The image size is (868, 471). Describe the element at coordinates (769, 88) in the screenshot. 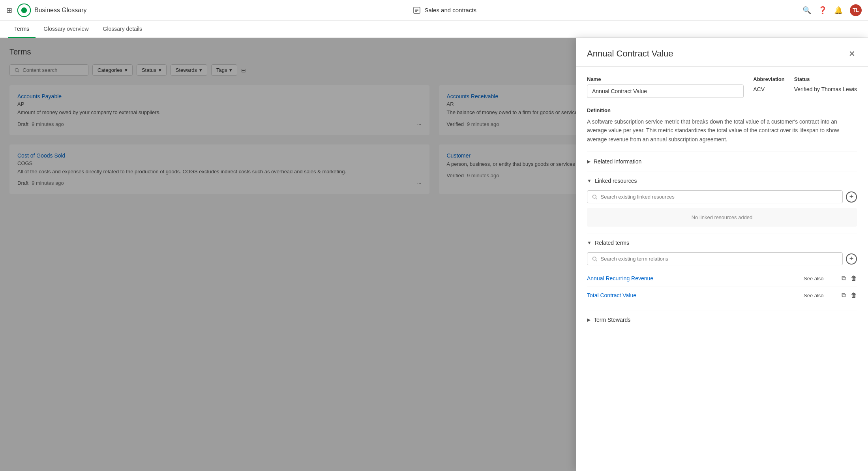

I see `abbreviation-field-value: ACV` at that location.